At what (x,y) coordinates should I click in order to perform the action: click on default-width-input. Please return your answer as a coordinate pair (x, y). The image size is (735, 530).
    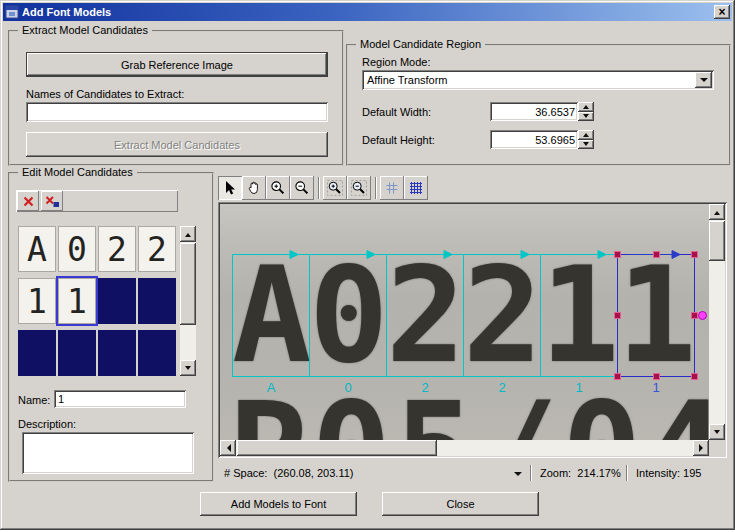
    Looking at the image, I should click on (534, 112).